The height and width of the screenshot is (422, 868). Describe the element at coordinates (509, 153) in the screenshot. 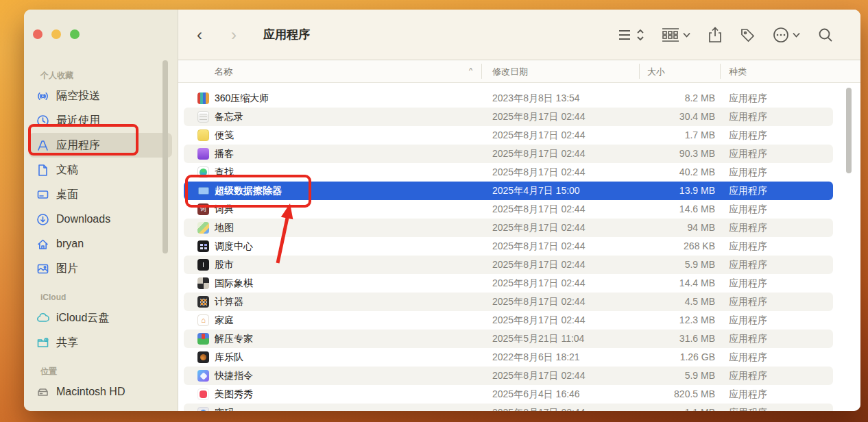

I see `table-row: 播客 2025年8月17日 02:44 90.3 MB 应用程序` at that location.